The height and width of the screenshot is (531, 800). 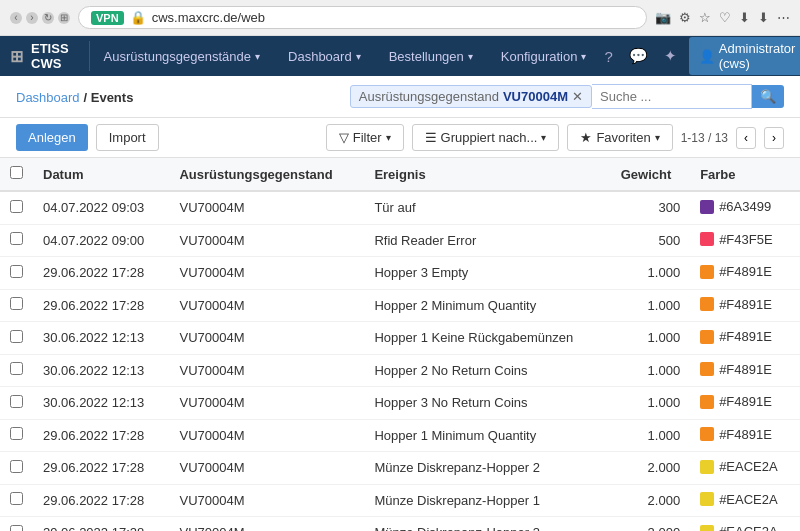 What do you see at coordinates (663, 18) in the screenshot?
I see `screenshot-icon: 📷` at bounding box center [663, 18].